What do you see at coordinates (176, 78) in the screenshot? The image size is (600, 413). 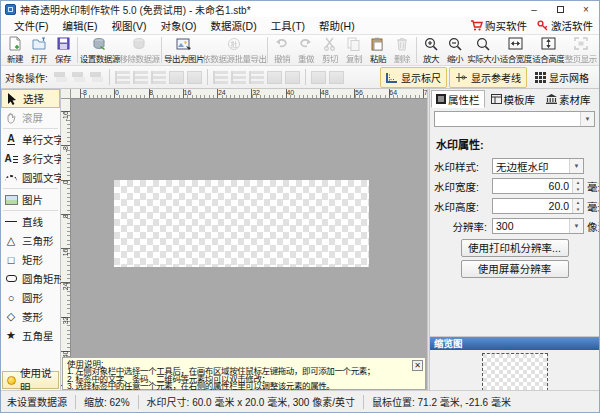 I see `align-top-edge-icon` at bounding box center [176, 78].